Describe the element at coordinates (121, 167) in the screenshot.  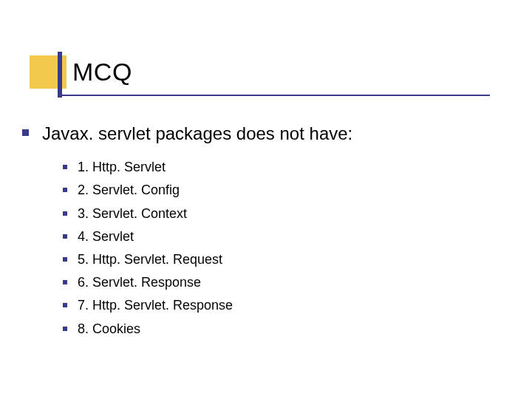
I see `option-text: 1. Http. Servlet` at that location.